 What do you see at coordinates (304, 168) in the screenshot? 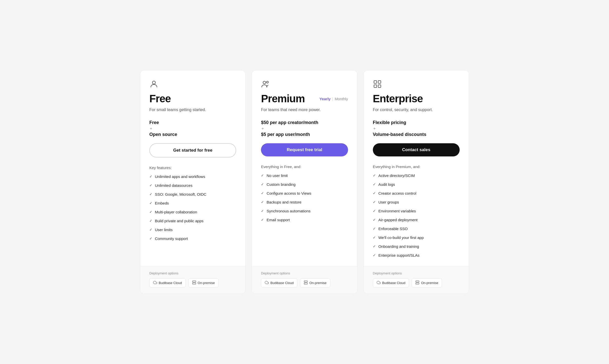
I see `card-main: Premium Yearly | Monthly For teams that …` at bounding box center [304, 168].